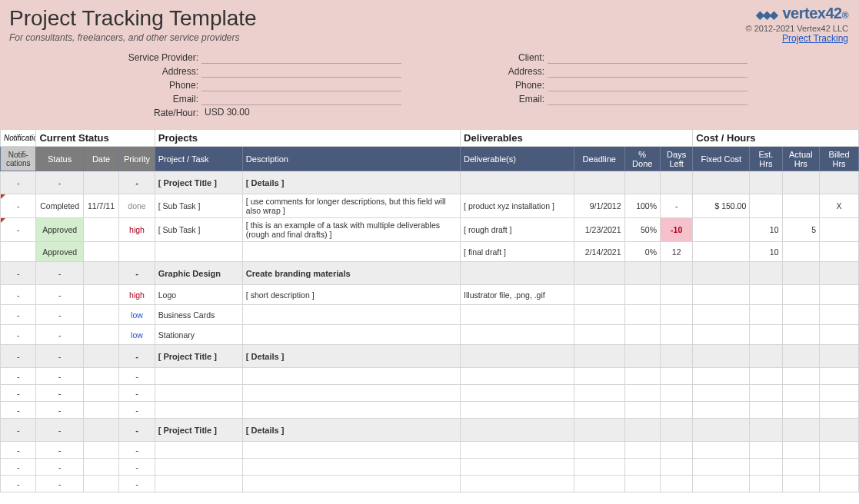  I want to click on cell-description: [ Details ], so click(351, 356).